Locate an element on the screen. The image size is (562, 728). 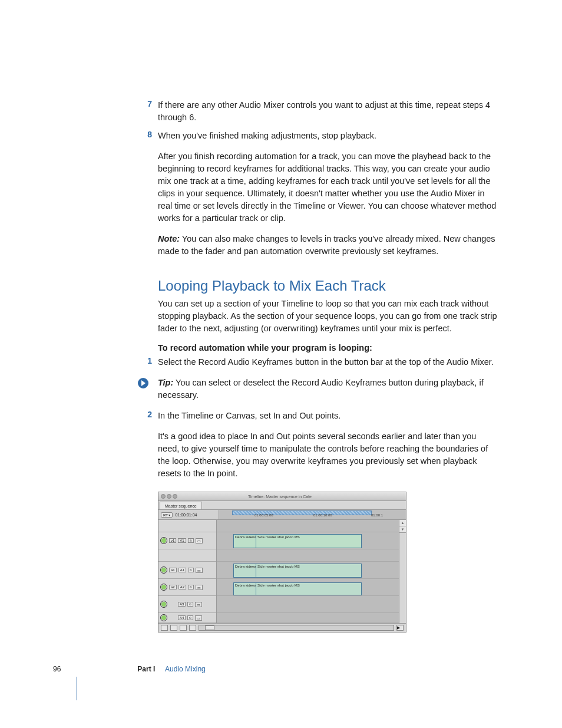
chapter-label: Audio Mixing is located at coordinates (185, 669).